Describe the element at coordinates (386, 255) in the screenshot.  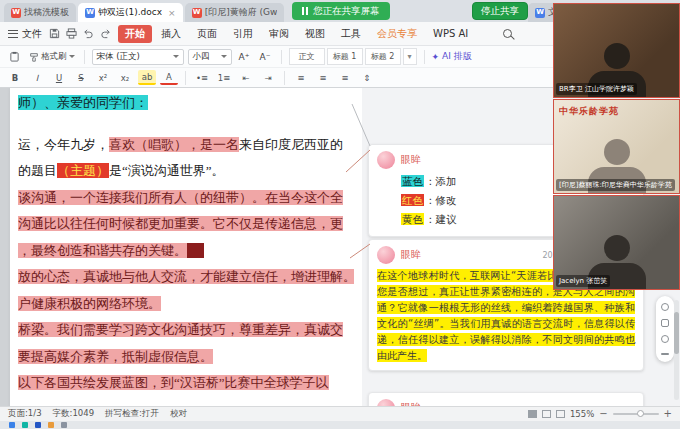
I see `avatar` at that location.